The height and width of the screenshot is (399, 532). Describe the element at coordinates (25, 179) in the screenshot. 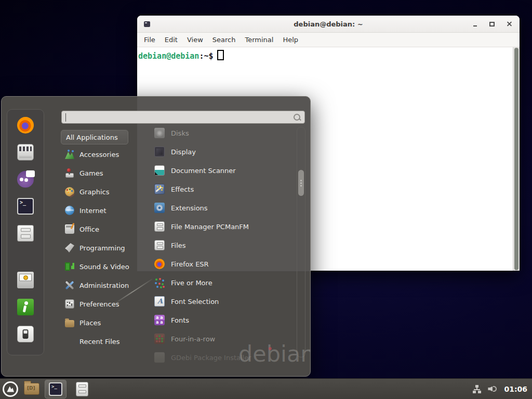

I see `favorite-pidgin-icon` at that location.